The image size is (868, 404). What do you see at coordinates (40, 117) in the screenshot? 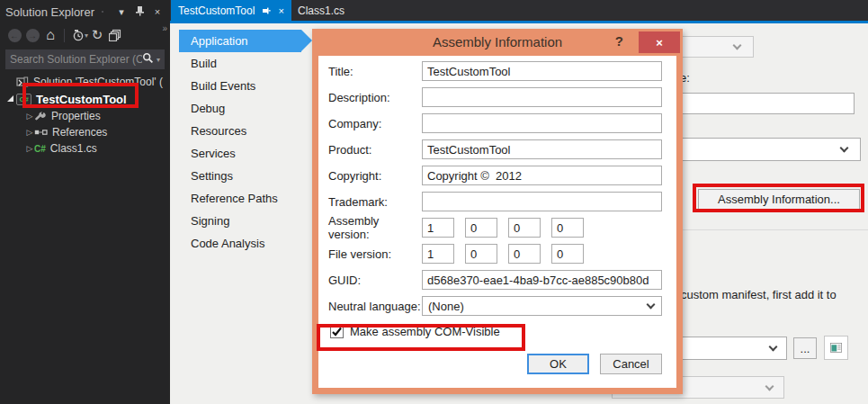
I see `wrench-icon` at bounding box center [40, 117].